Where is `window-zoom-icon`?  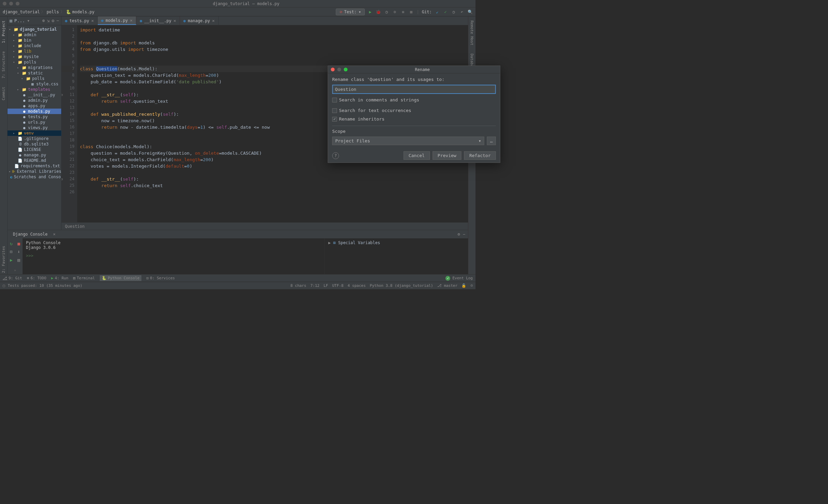
window-zoom-icon is located at coordinates (18, 3).